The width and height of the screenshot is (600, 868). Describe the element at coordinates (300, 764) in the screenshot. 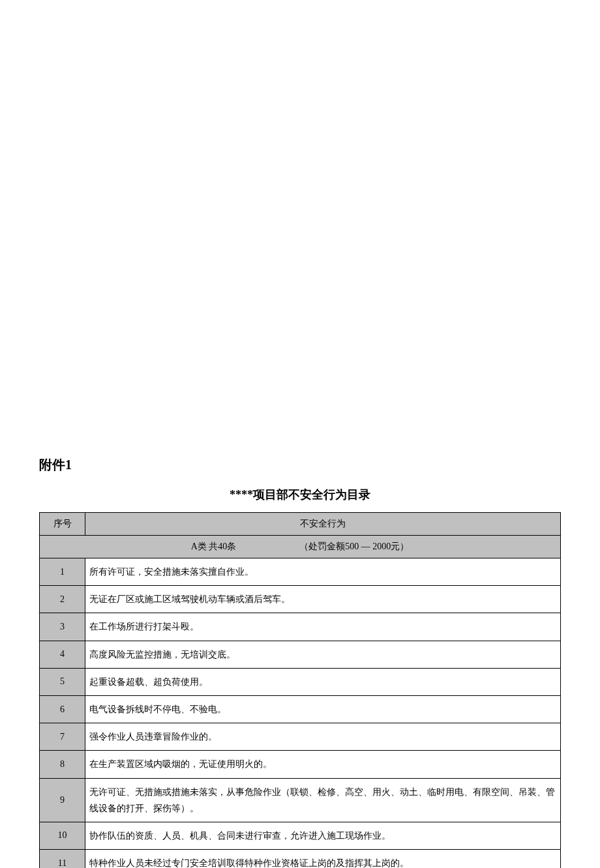

I see `table-row: 8 在生产装置区域内吸烟的，无证使用明火的。` at that location.